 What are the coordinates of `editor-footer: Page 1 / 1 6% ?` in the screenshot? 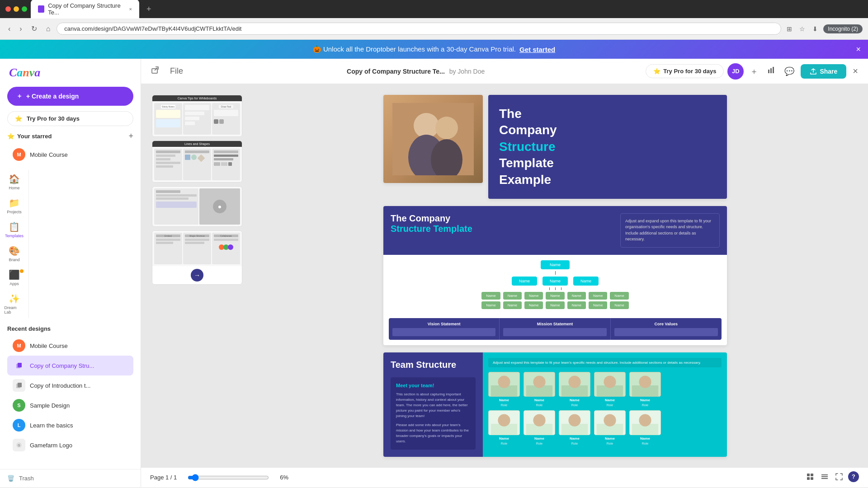 It's located at (505, 477).